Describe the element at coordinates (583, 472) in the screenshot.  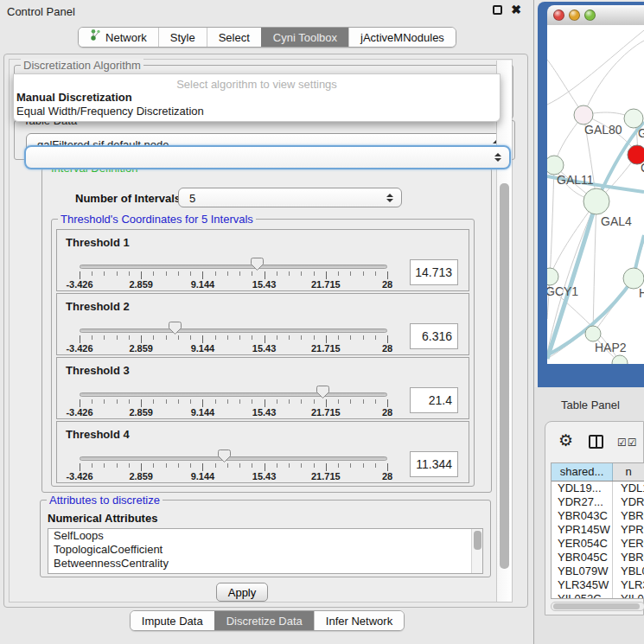
I see `column-header-shared-name: shared...` at that location.